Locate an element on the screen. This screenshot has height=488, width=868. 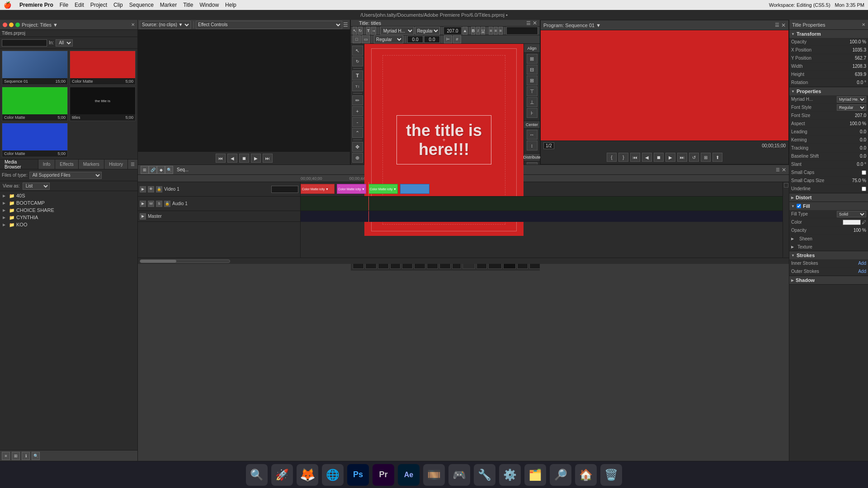
align-middle-btn: ⊥ is located at coordinates (532, 102).